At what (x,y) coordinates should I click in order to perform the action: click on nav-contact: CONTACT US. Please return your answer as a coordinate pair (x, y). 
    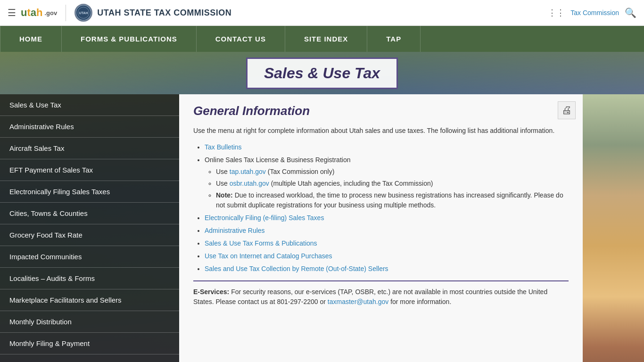
    Looking at the image, I should click on (241, 39).